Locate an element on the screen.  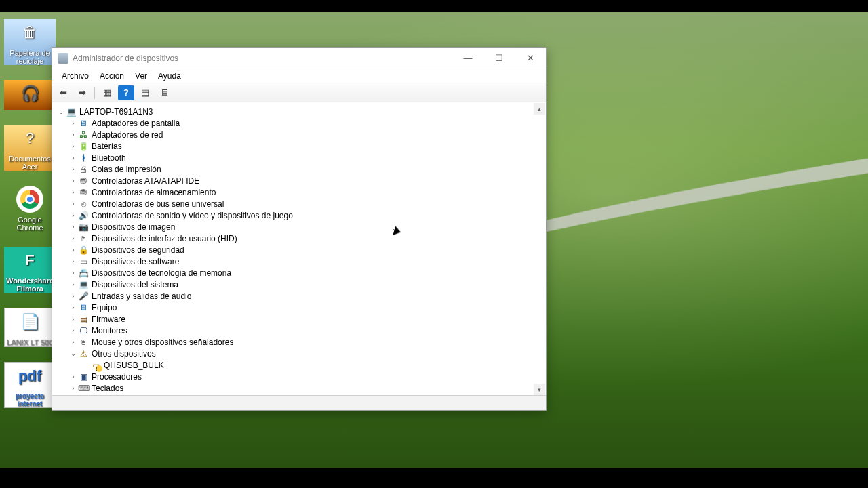
tree-category: ⌄⚠Otros dispositivos is located at coordinates (301, 354).